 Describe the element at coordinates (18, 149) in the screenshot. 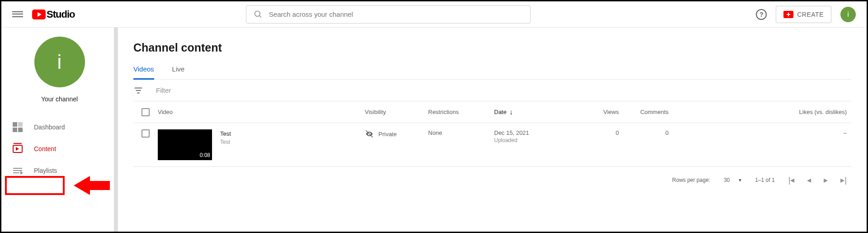

I see `content-icon` at that location.